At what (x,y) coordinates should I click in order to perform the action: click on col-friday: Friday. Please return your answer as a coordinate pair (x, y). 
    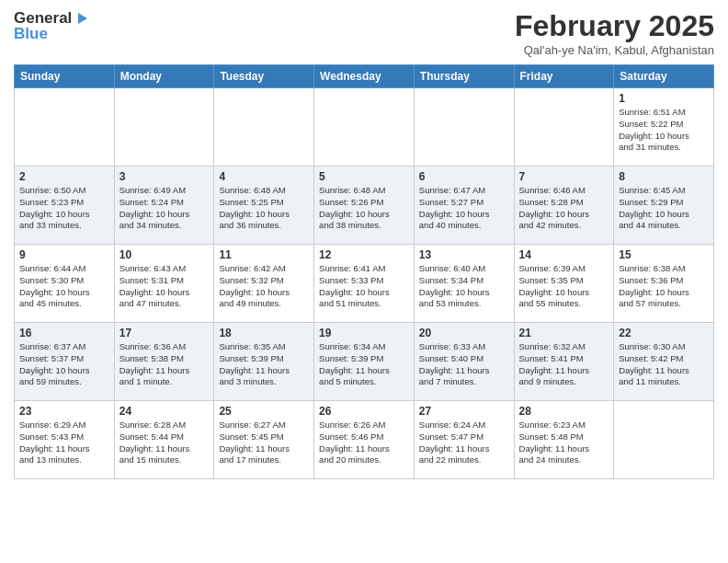
    Looking at the image, I should click on (564, 77).